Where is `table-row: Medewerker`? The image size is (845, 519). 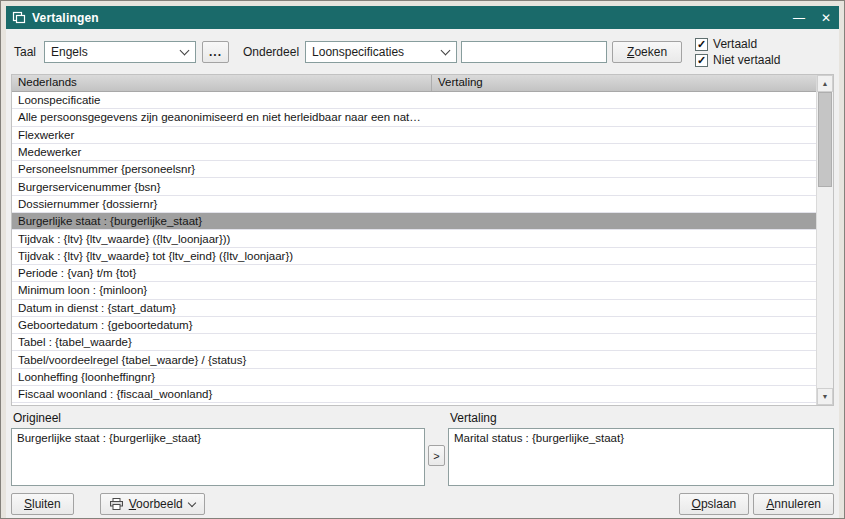
table-row: Medewerker is located at coordinates (414, 152).